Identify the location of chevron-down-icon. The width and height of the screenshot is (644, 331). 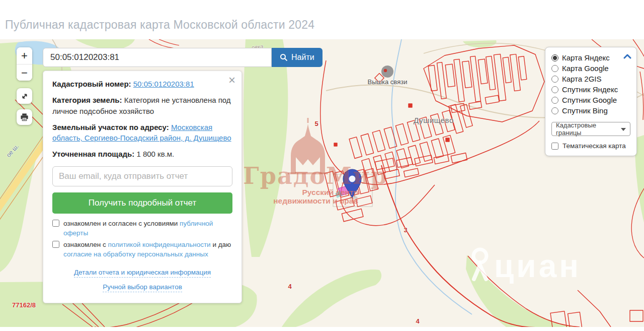
(623, 129).